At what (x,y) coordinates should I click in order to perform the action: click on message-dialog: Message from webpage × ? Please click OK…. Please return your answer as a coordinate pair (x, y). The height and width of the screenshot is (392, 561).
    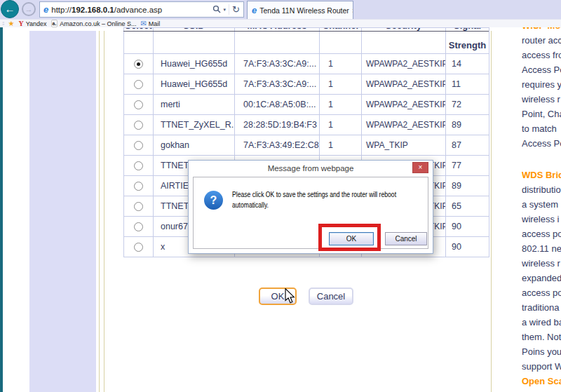
    Looking at the image, I should click on (311, 207).